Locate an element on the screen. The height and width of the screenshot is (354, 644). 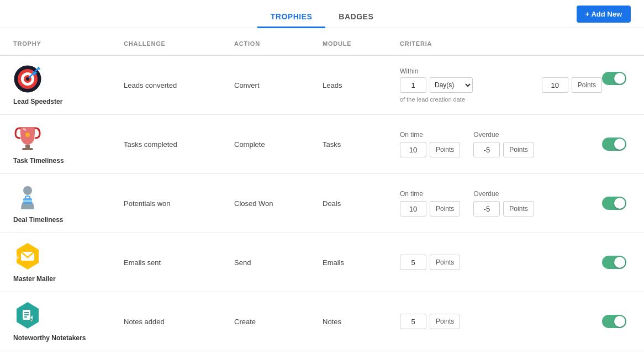
criteria-task-timeliness: On time Points Overdue Points is located at coordinates (515, 144).